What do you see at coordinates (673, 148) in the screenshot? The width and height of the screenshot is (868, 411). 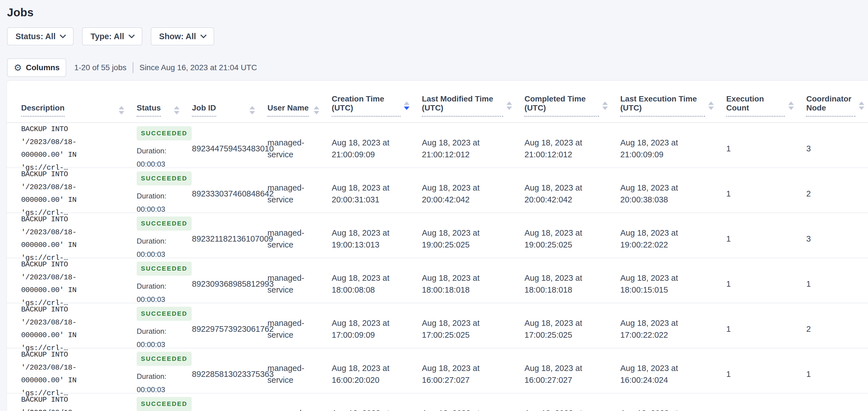 I see `job-last-execution-time: Aug 18, 2023 at 21:00:09:09` at bounding box center [673, 148].